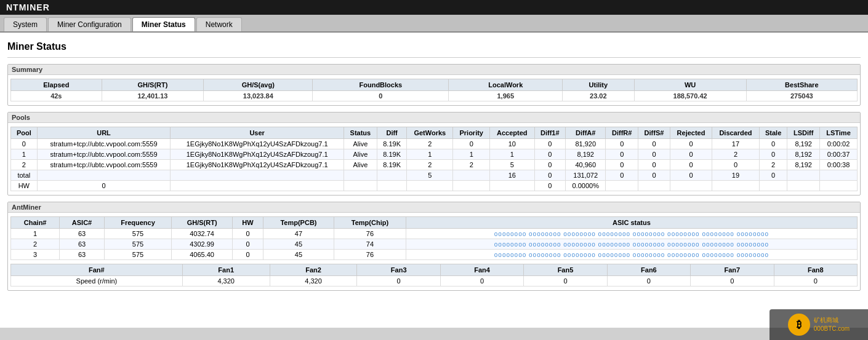  Describe the element at coordinates (380, 85) in the screenshot. I see `summary-col-foundblocks: FoundBlocks` at that location.